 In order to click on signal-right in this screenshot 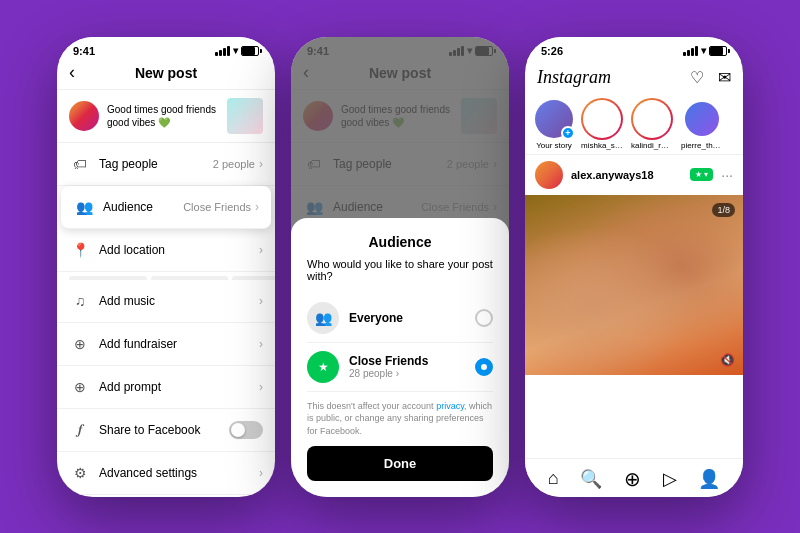, I will do `click(690, 51)`.